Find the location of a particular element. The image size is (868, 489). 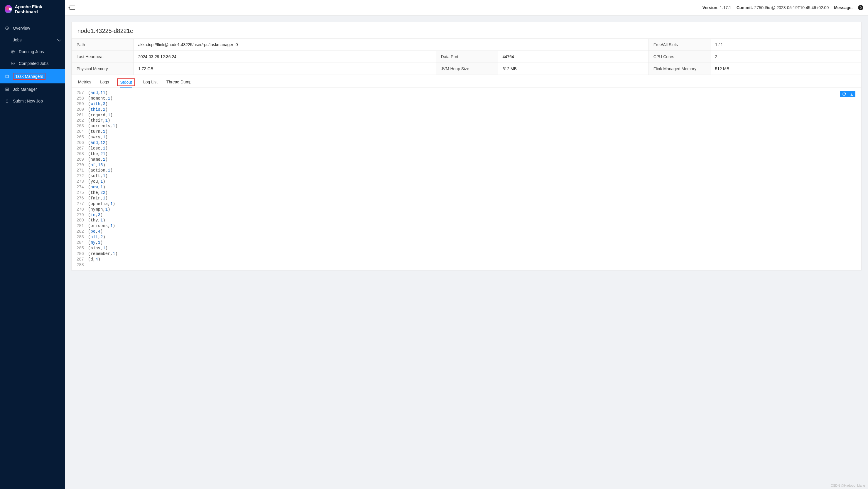

line-content: (my,1) is located at coordinates (95, 243).